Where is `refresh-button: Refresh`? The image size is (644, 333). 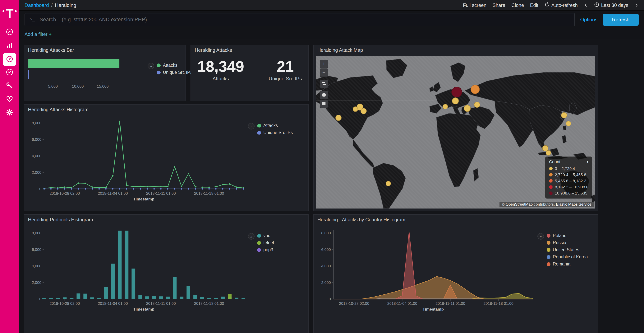
refresh-button: Refresh is located at coordinates (621, 20).